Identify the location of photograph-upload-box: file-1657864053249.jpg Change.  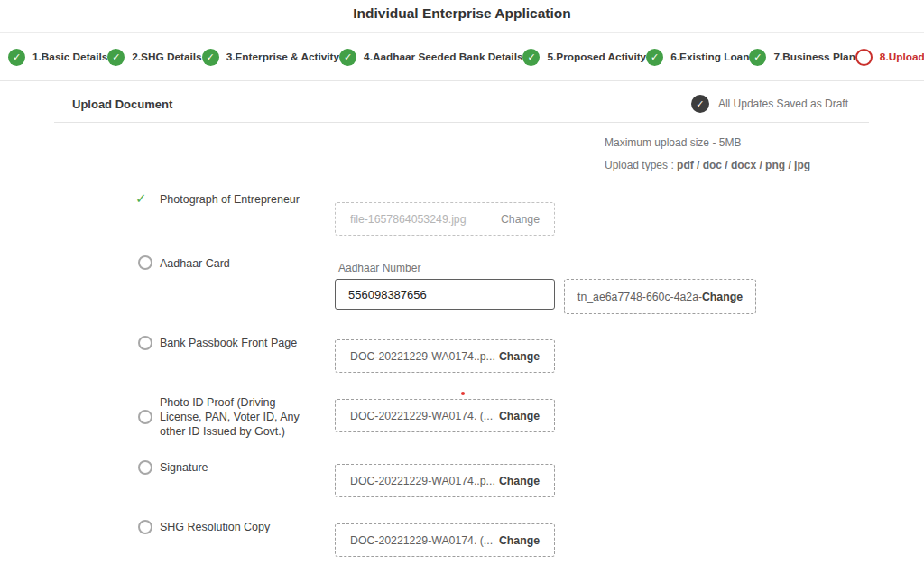
(445, 218).